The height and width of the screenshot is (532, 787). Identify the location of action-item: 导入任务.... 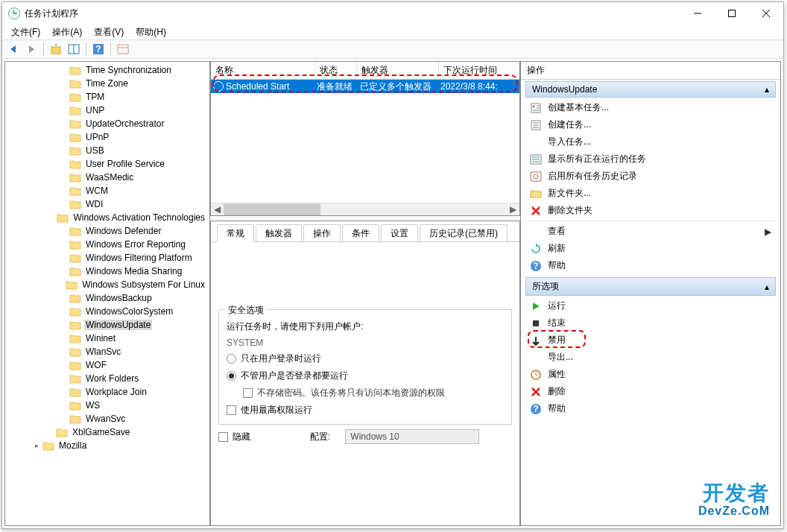
(651, 142).